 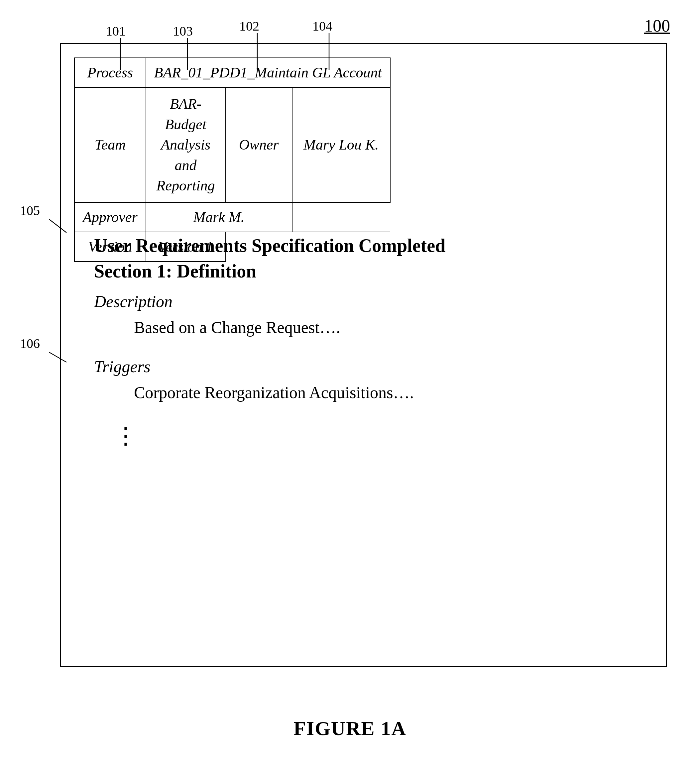 What do you see at coordinates (341, 145) in the screenshot?
I see `mary-value-cell: Mary Lou K.` at bounding box center [341, 145].